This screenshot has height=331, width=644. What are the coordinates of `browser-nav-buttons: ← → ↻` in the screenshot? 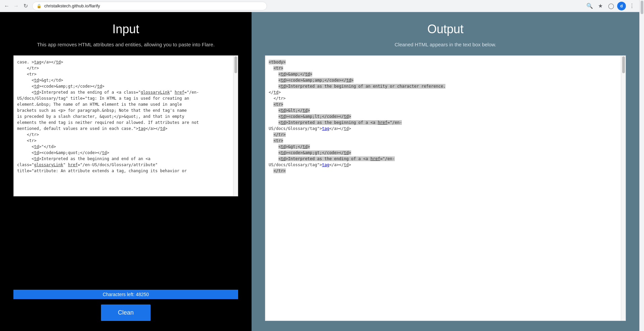 It's located at (16, 6).